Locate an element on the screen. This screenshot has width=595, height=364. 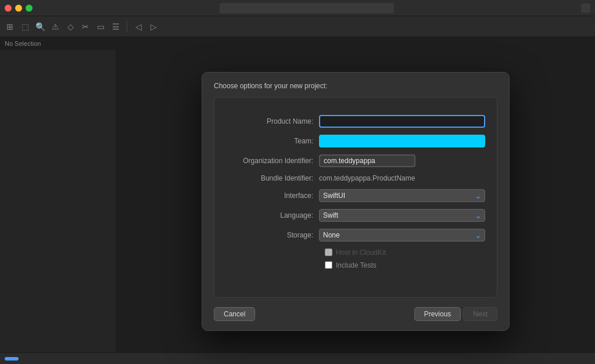
team-input is located at coordinates (402, 141).